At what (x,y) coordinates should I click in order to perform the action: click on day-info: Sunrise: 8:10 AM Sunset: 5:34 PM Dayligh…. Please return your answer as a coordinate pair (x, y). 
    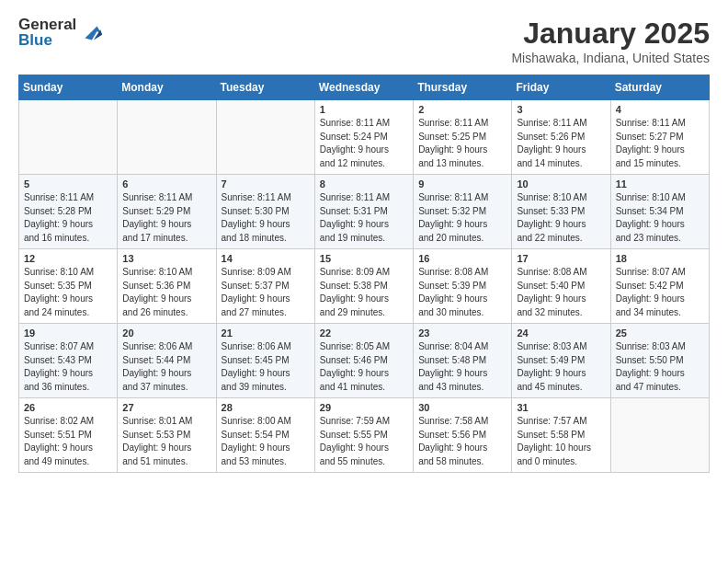
    Looking at the image, I should click on (660, 218).